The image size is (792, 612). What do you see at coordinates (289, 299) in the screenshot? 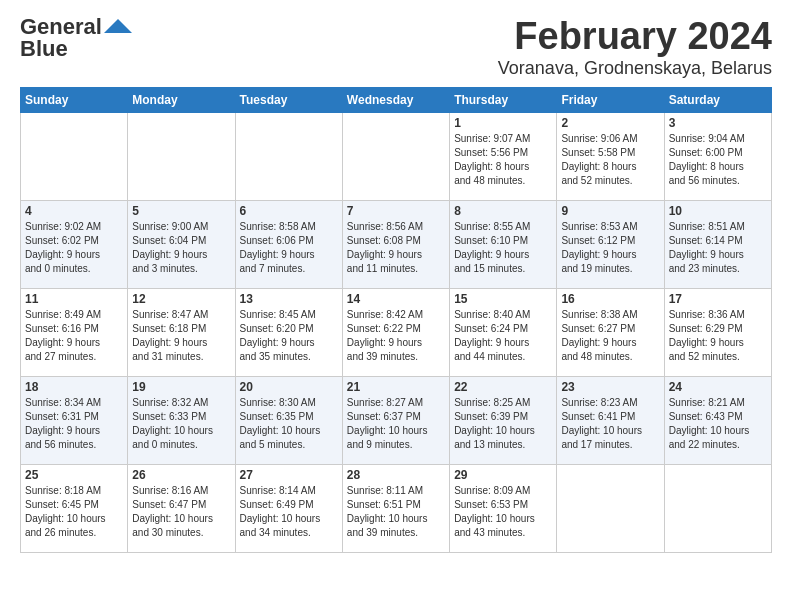
I see `day-number: 13` at bounding box center [289, 299].